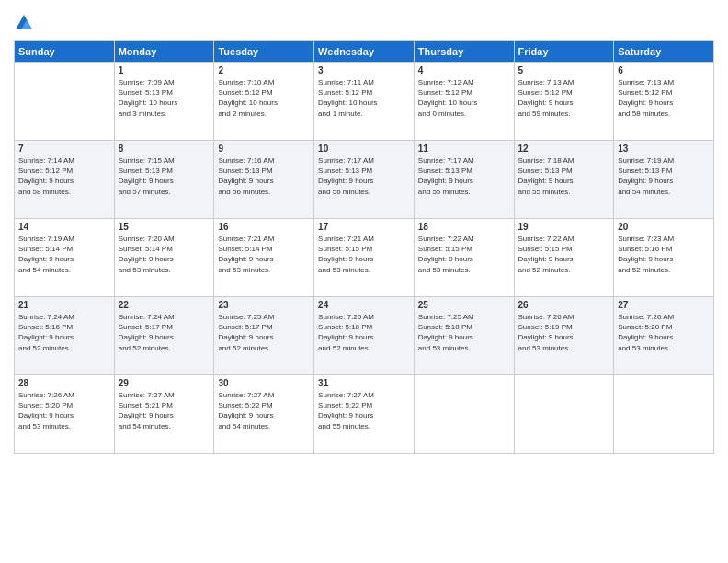 This screenshot has width=728, height=563. I want to click on calendar-cell: 11Sunrise: 7:17 AMSunset: 5:13 PMDayligh…, so click(463, 180).